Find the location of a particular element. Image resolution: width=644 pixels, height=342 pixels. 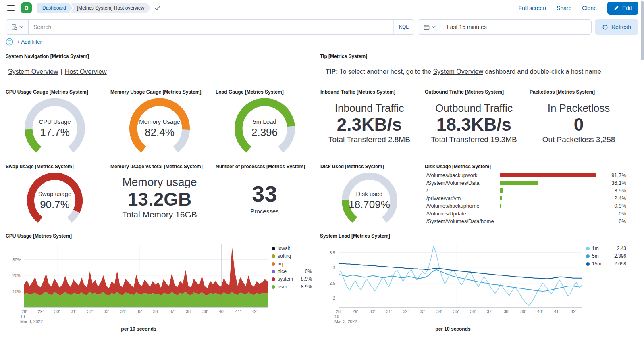

legend-value: 0% is located at coordinates (309, 271).